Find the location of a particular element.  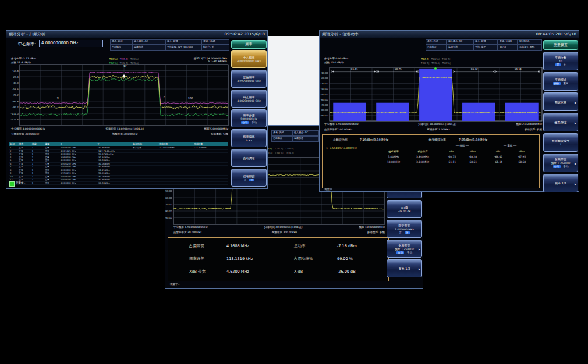

menu-item-offset-limit: 偏置/限定▶ is located at coordinates (561, 122).